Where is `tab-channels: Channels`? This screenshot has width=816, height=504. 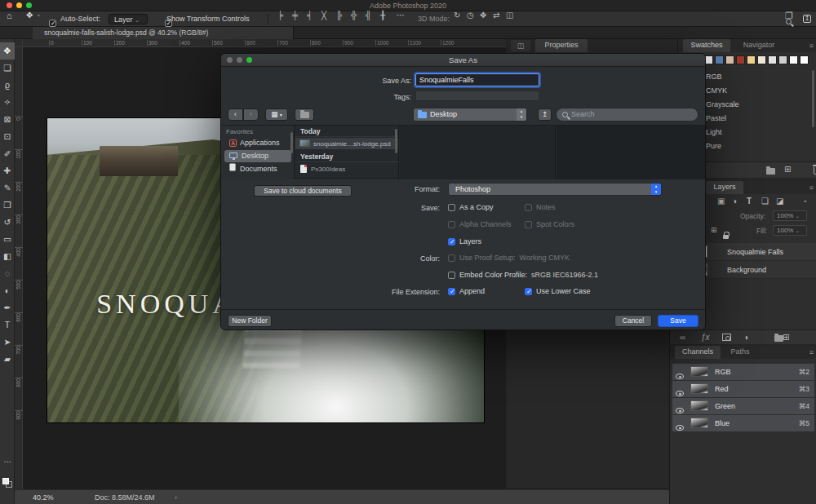
tab-channels: Channels is located at coordinates (698, 352).